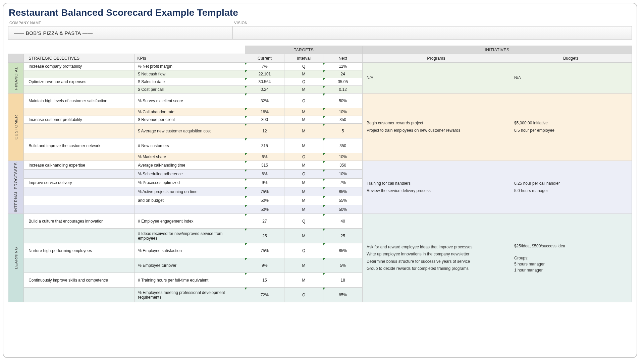 Image resolution: width=644 pixels, height=362 pixels. I want to click on current-cell: 16%, so click(265, 112).